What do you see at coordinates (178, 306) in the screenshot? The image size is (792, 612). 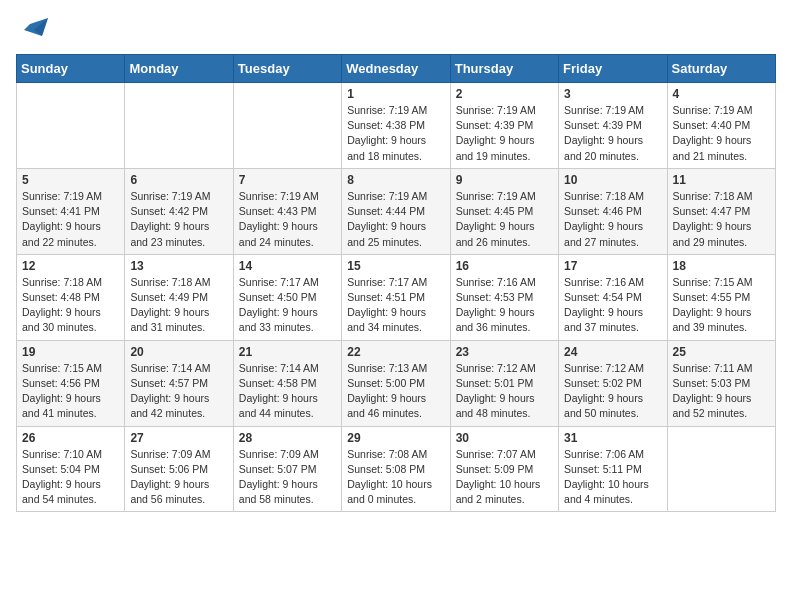 I see `day-info: Sunrise: 7:18 AM Sunset: 4:49 PM Dayligh…` at bounding box center [178, 306].